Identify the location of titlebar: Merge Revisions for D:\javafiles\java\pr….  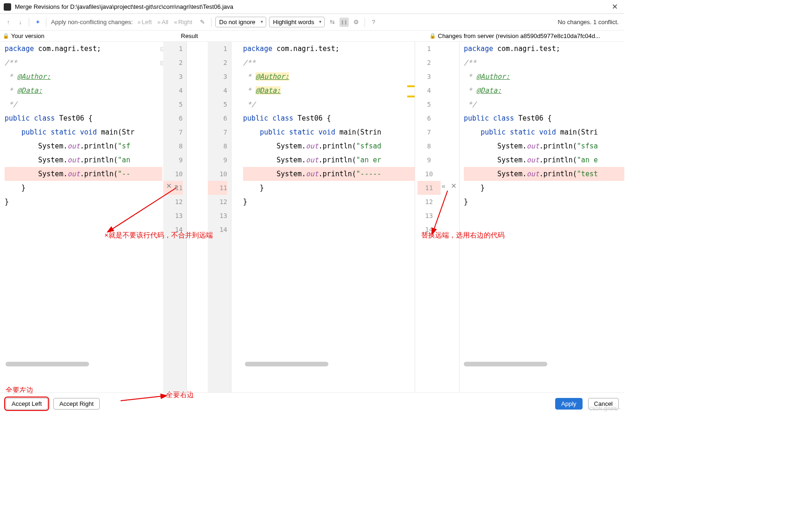
(312, 7).